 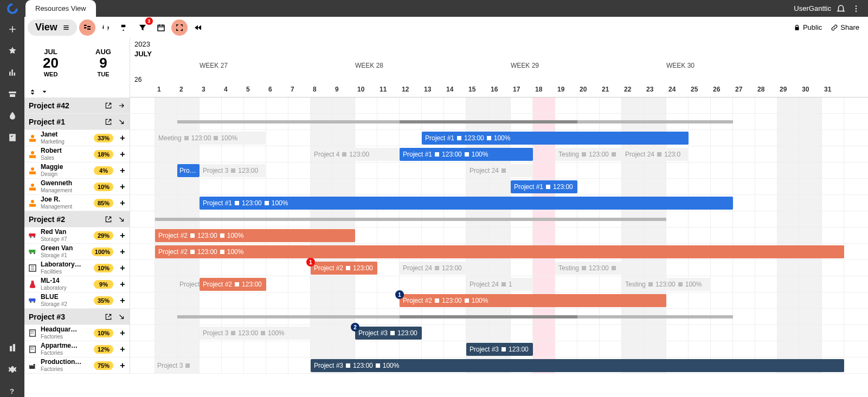 What do you see at coordinates (106, 28) in the screenshot?
I see `sort-icon` at bounding box center [106, 28].